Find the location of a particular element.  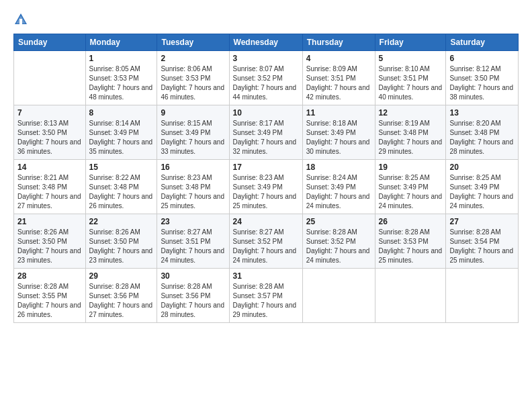

weekday-friday: Friday is located at coordinates (410, 43).